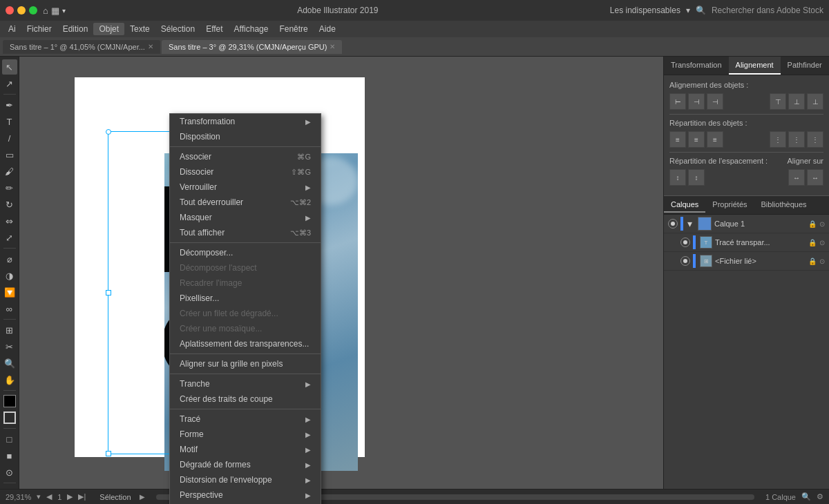  Describe the element at coordinates (688, 10) in the screenshot. I see `workspace-arrow: ▾` at that location.